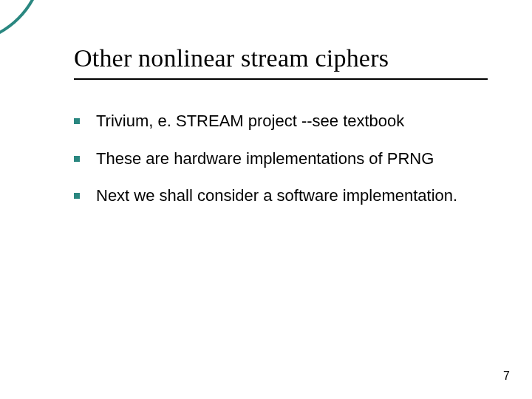  What do you see at coordinates (281, 62) in the screenshot?
I see `title-block: Other nonlinear stream ciphers` at bounding box center [281, 62].